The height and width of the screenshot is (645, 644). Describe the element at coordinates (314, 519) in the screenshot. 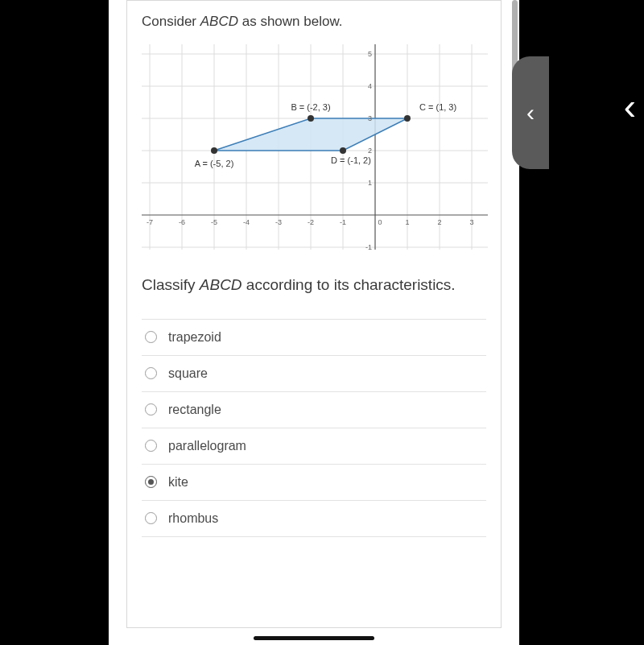

I see `option-rhombus: rhombus` at that location.